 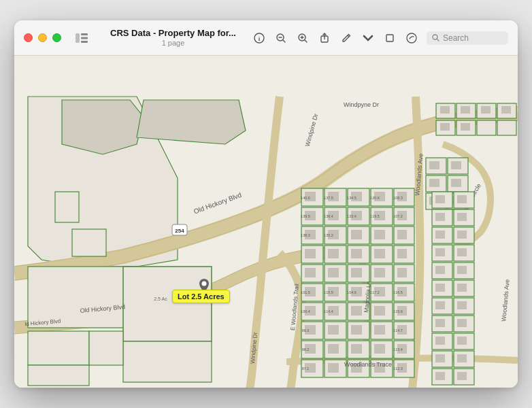 I want to click on svg-text: 2.5 Ac, so click(x=161, y=299).